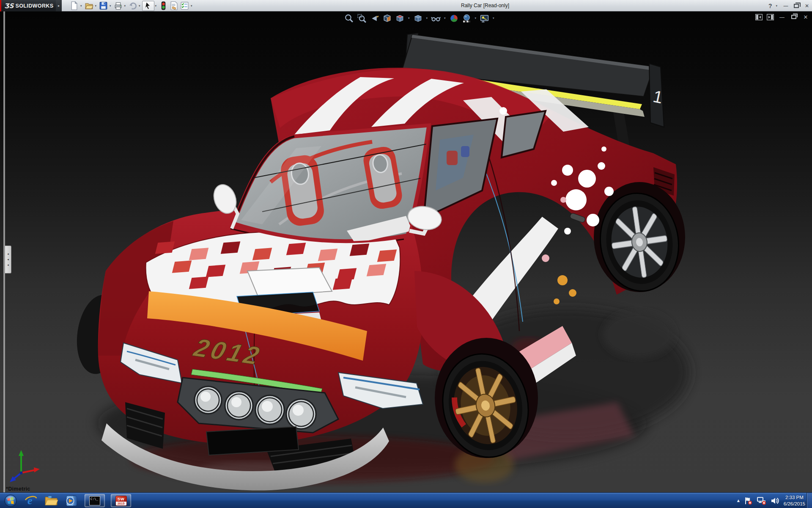 This screenshot has width=812, height=508. Describe the element at coordinates (110, 6) in the screenshot. I see `save-dropdown: ▾` at that location.